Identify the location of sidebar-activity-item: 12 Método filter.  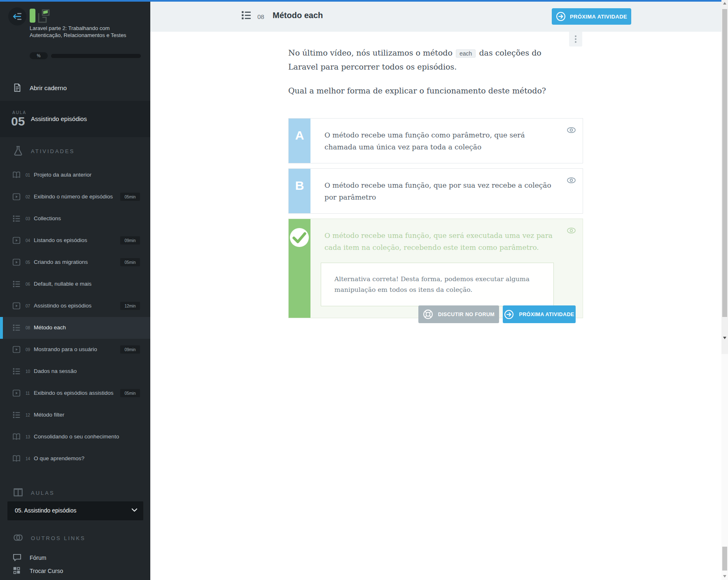
(75, 415).